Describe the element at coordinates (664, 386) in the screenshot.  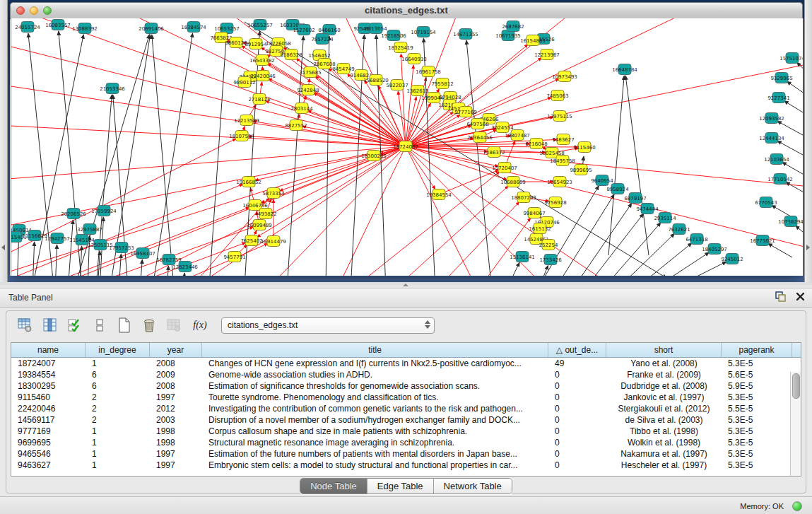
I see `table-cell: Dudbridge et al. (2008)` at that location.